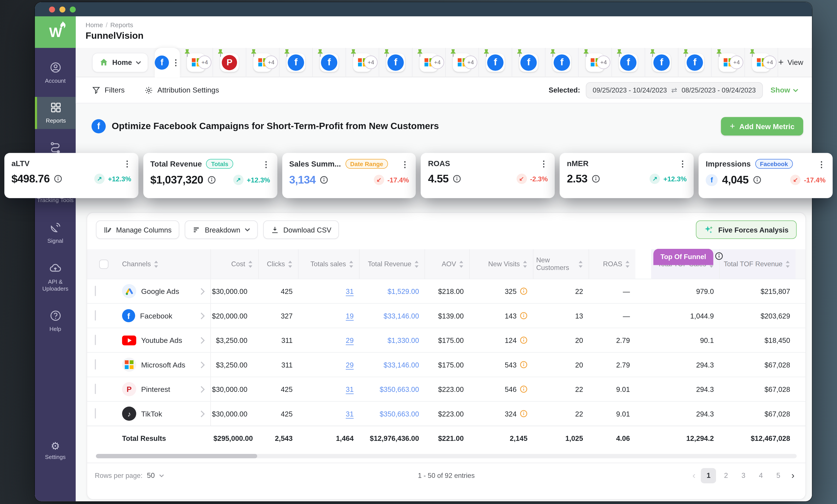 This screenshot has width=837, height=504. Describe the element at coordinates (392, 264) in the screenshot. I see `column-header-total-revenue: Total Revenue` at that location.